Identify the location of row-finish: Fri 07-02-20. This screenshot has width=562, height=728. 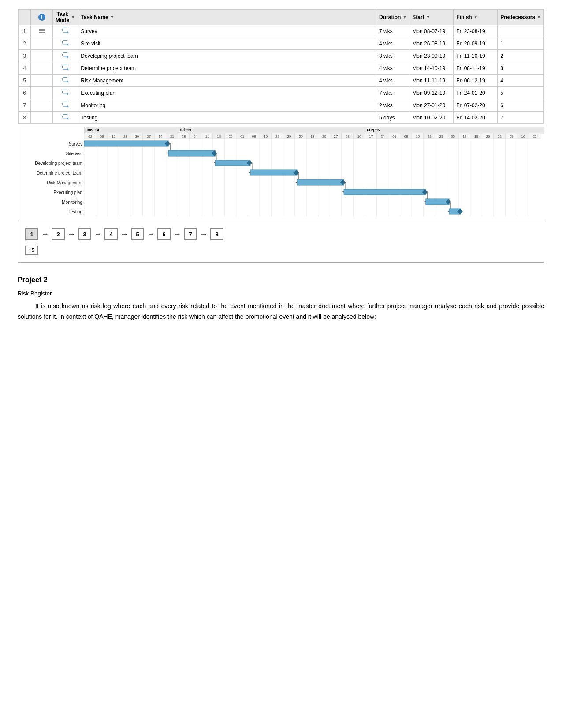
(476, 105).